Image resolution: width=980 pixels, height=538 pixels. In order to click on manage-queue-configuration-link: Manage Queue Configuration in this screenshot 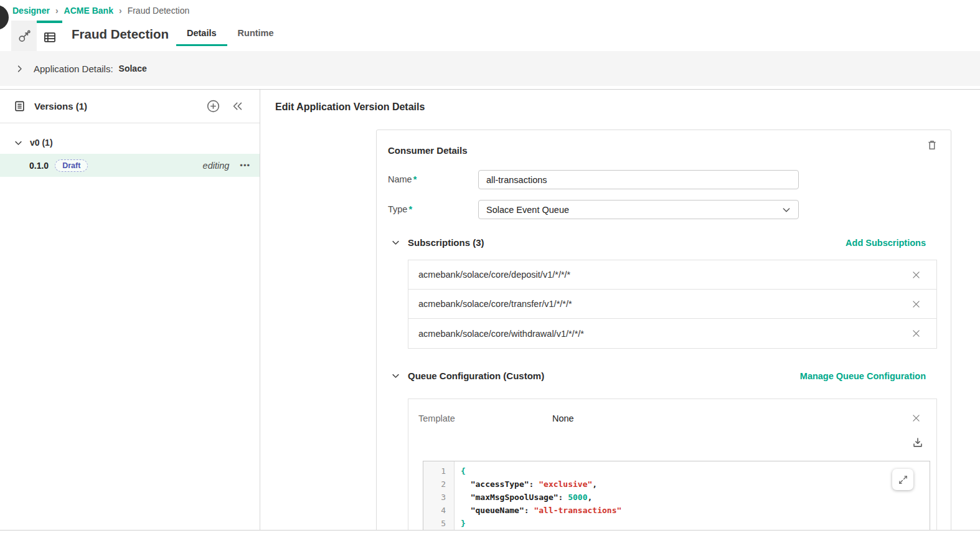, I will do `click(863, 376)`.